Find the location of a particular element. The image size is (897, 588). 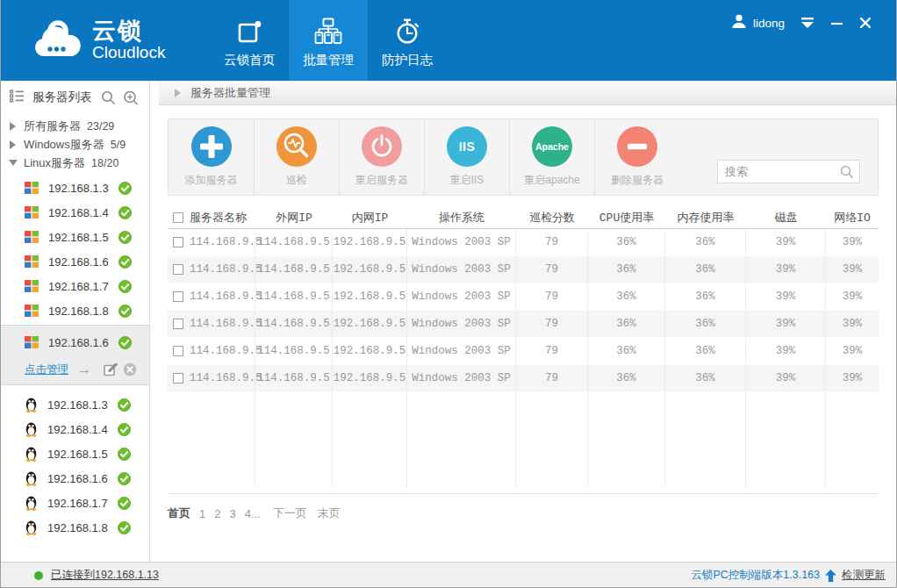

pagination-next: 下一页 is located at coordinates (290, 513).